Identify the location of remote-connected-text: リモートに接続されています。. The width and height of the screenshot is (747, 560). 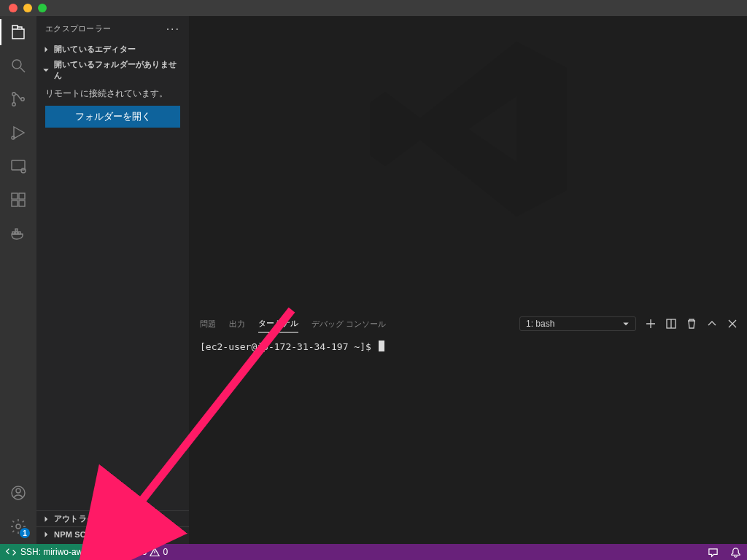
(112, 93).